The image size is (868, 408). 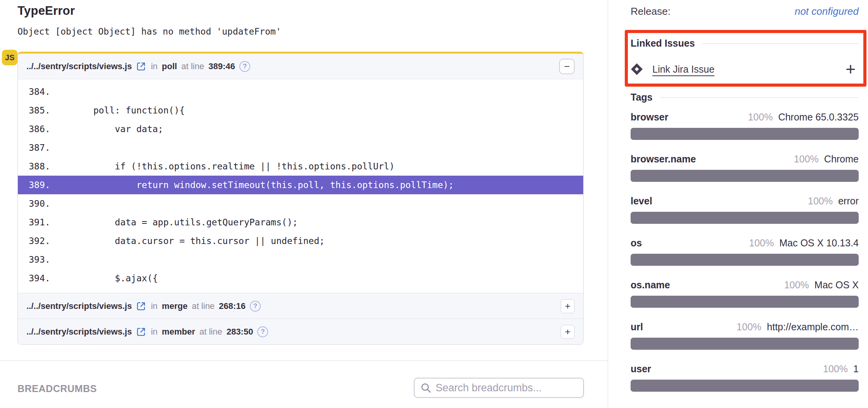 What do you see at coordinates (40, 129) in the screenshot?
I see `line-number: 386.` at bounding box center [40, 129].